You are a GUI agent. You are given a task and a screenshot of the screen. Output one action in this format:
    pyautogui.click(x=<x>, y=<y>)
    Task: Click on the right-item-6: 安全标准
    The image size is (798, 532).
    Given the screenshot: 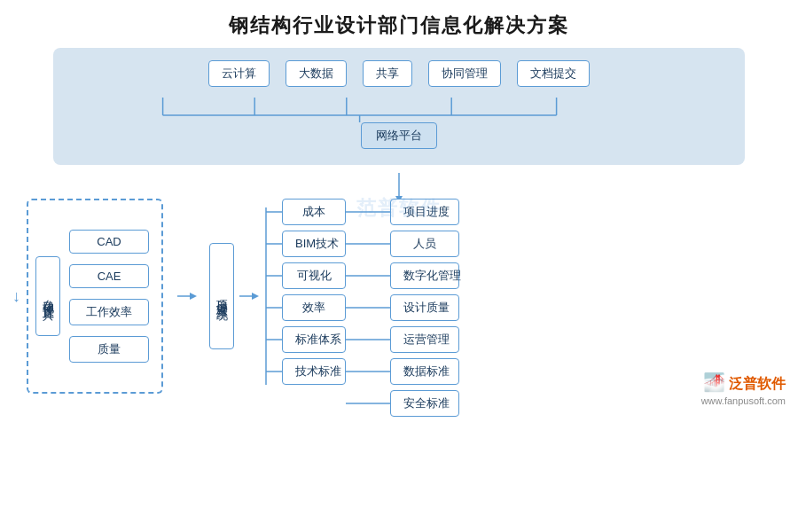 What is the action you would take?
    pyautogui.click(x=425, y=403)
    